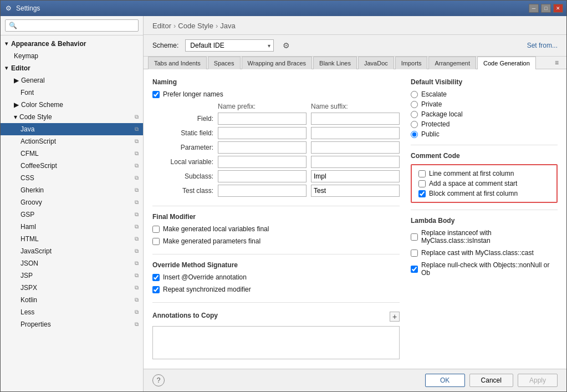 The height and width of the screenshot is (392, 567). What do you see at coordinates (355, 119) in the screenshot?
I see `field-suffix-input` at bounding box center [355, 119].